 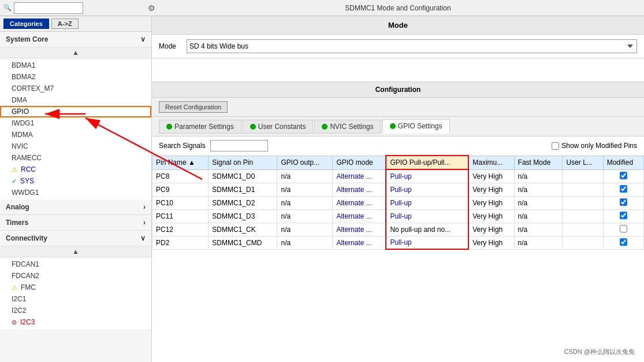 I want to click on col-modified: Modified, so click(x=623, y=162).